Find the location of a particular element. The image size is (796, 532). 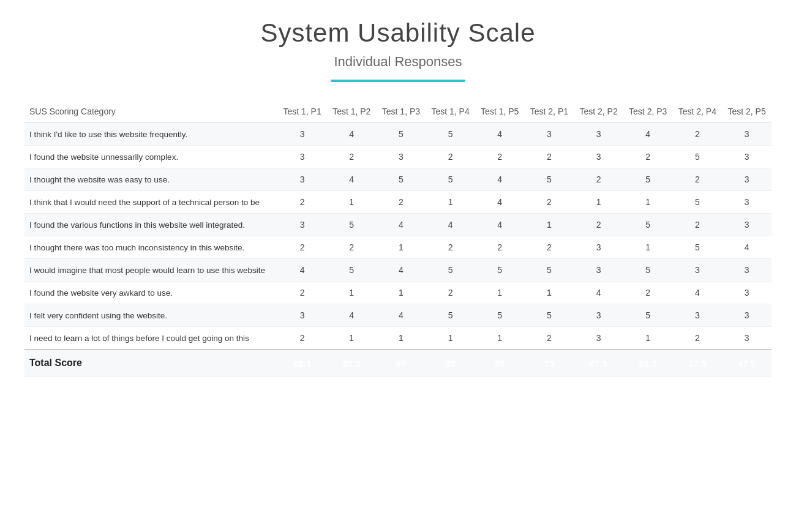

category-cell: I think I'd like to use this website fre… is located at coordinates (151, 135).